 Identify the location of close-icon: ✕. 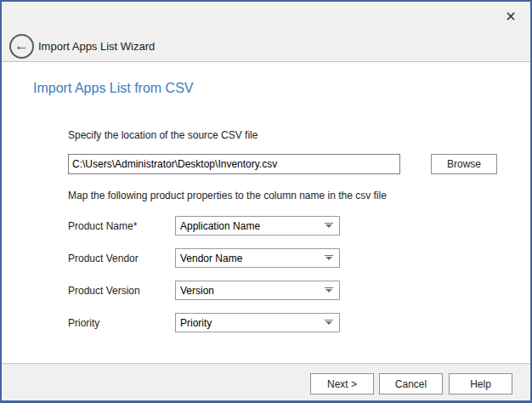
(511, 16).